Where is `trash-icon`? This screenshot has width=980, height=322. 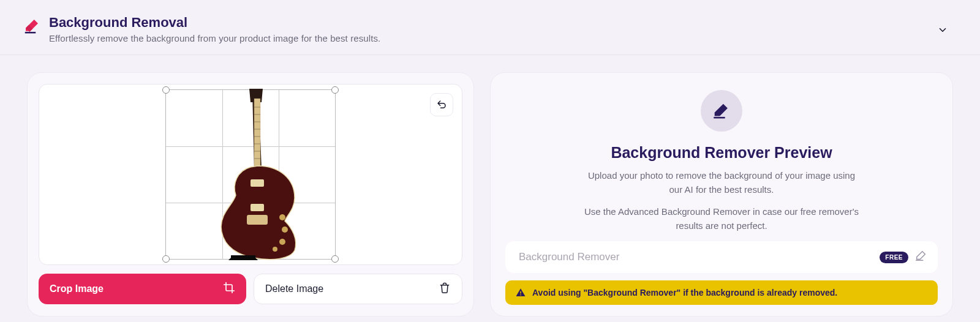
trash-icon is located at coordinates (445, 289).